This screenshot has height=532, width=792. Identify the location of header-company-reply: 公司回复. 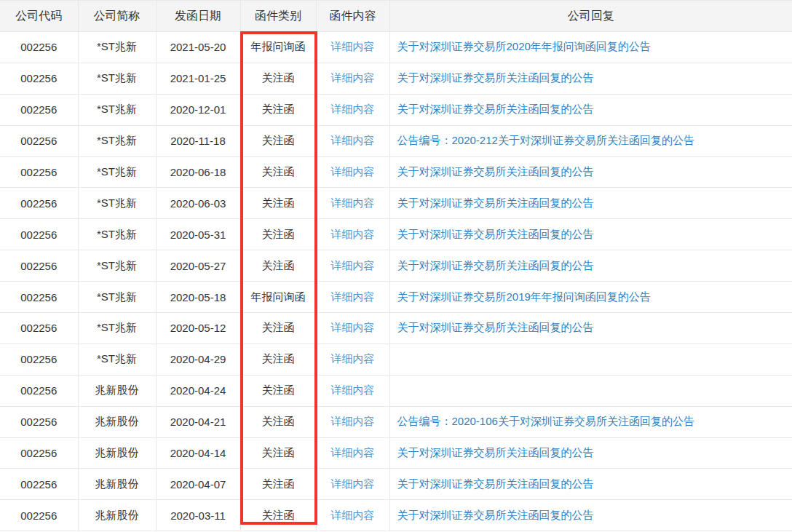
(591, 16).